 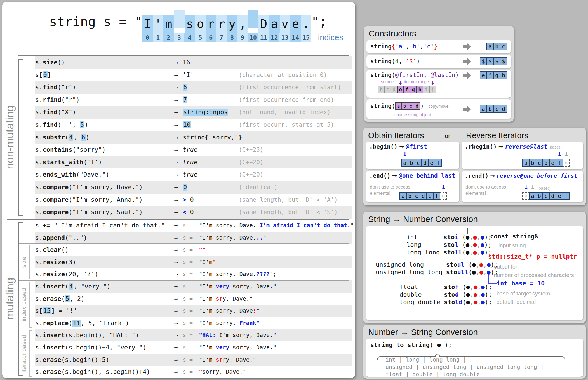 I want to click on result-value: s = "I'm", so click(x=267, y=262).